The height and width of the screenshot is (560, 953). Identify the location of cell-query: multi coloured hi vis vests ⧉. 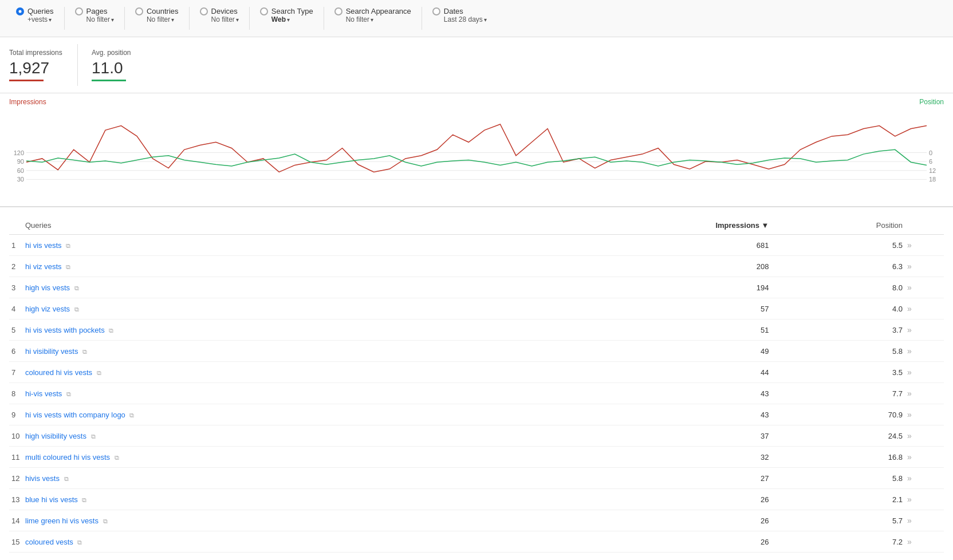
(273, 457).